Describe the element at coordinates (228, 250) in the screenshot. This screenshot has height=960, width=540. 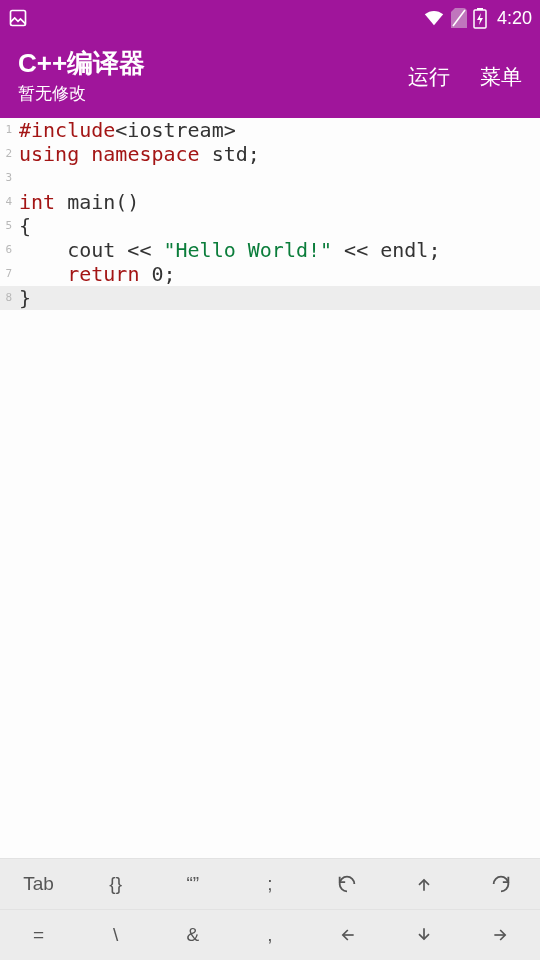
I see `code-content: cout << "Hello World!" << endl;` at that location.